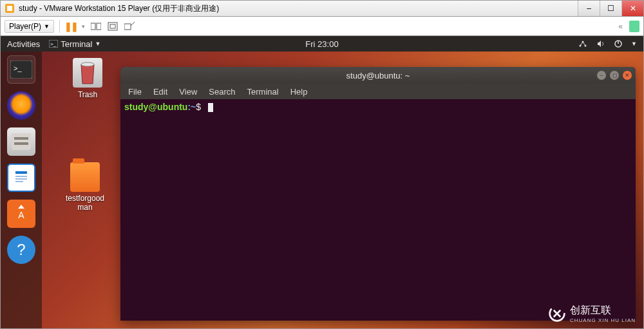 The height and width of the screenshot is (329, 644). Describe the element at coordinates (21, 178) in the screenshot. I see `dock-libreoffice-writer` at that location.